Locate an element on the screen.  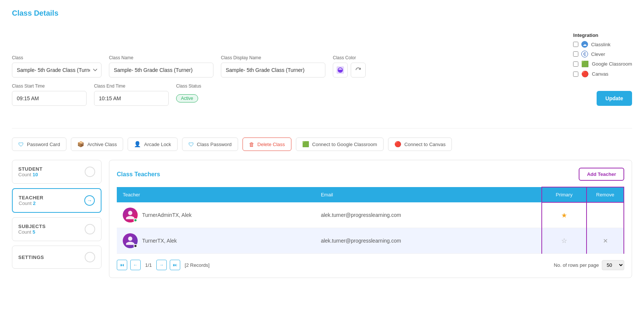
last-page-btn: ⏭ is located at coordinates (175, 265).